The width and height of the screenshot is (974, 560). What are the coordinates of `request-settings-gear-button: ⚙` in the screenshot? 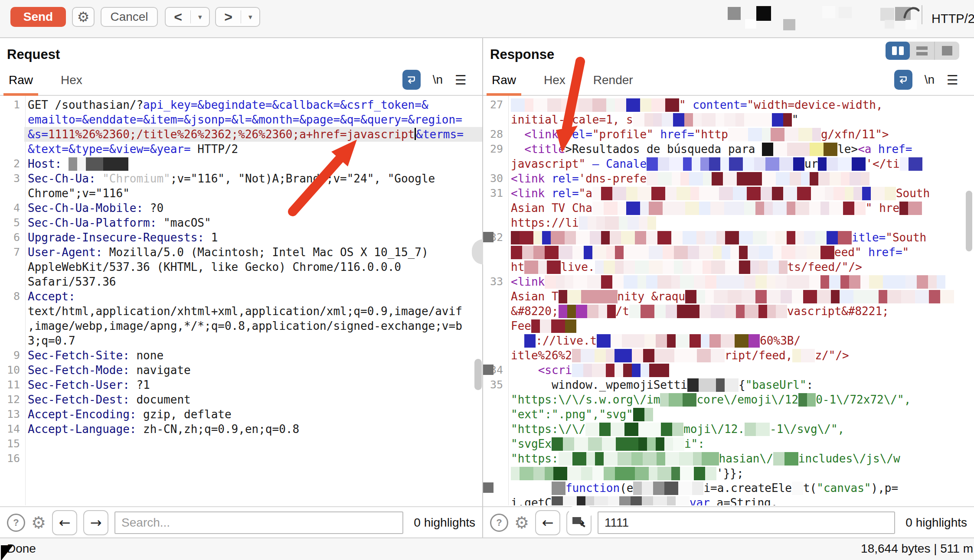 It's located at (83, 17).